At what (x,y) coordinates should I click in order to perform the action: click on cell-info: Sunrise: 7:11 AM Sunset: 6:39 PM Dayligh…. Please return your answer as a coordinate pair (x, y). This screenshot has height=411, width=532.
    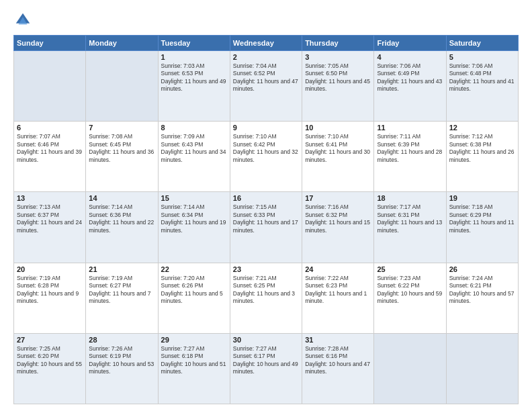
    Looking at the image, I should click on (410, 148).